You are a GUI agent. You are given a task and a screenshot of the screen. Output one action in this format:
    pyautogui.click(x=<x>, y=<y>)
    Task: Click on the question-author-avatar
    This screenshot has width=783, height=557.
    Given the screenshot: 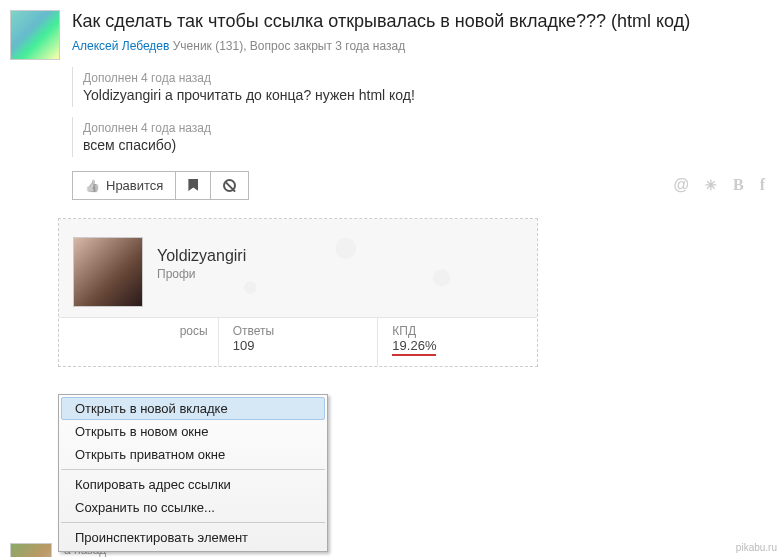 What is the action you would take?
    pyautogui.click(x=35, y=35)
    